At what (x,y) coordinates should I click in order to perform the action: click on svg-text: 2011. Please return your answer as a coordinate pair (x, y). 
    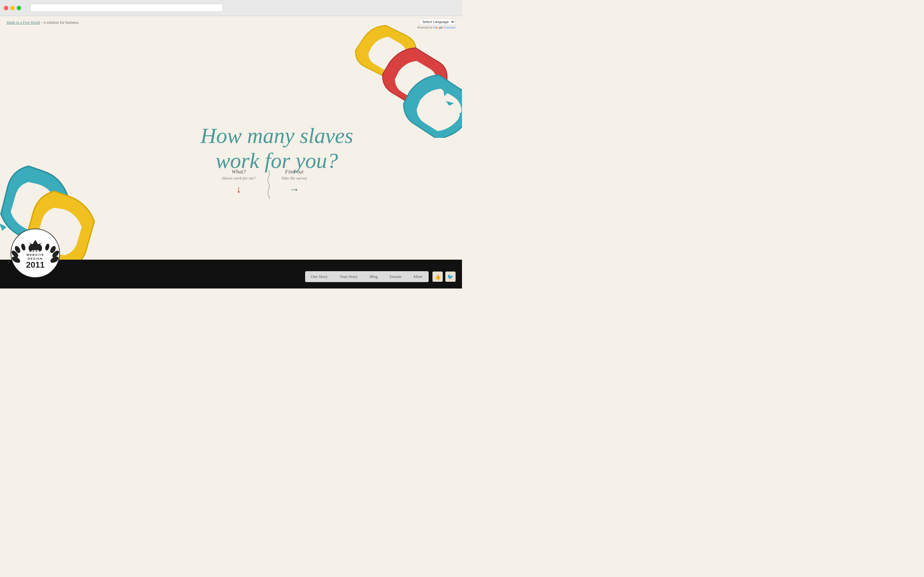
    Looking at the image, I should click on (35, 265).